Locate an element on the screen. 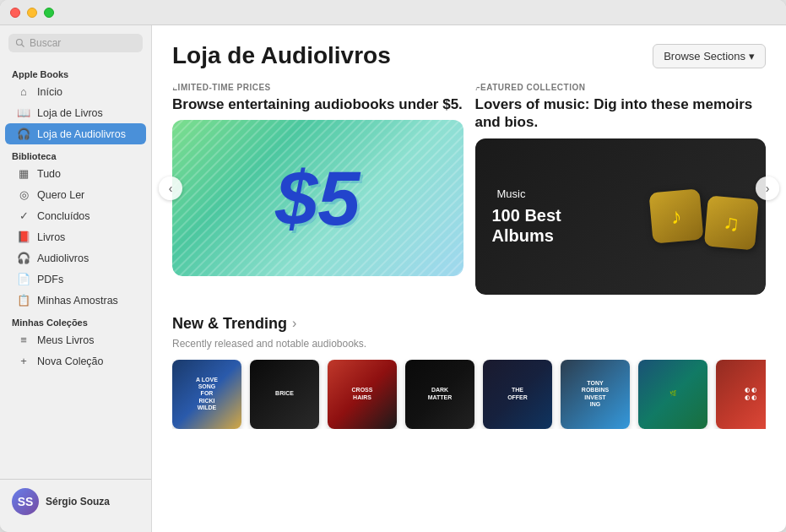 The width and height of the screenshot is (786, 532). section-subtitle: Recently released and notable audiobooks… is located at coordinates (469, 344).